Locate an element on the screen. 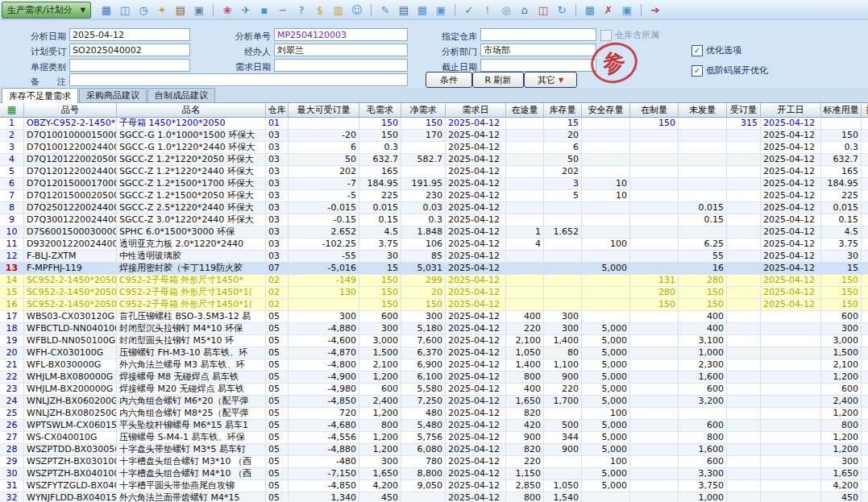 This screenshot has width=868, height=502. duplicate-icon: ▣ is located at coordinates (627, 10).